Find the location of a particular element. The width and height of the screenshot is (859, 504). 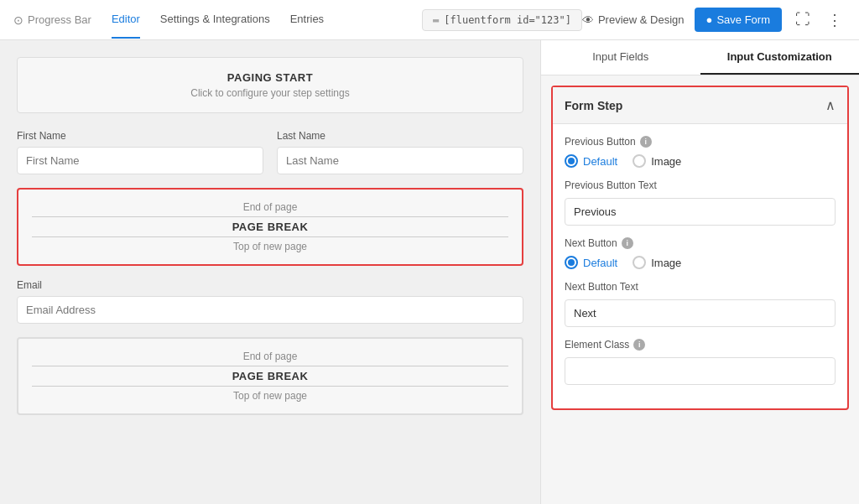

previous-default-radio-dot is located at coordinates (571, 161).